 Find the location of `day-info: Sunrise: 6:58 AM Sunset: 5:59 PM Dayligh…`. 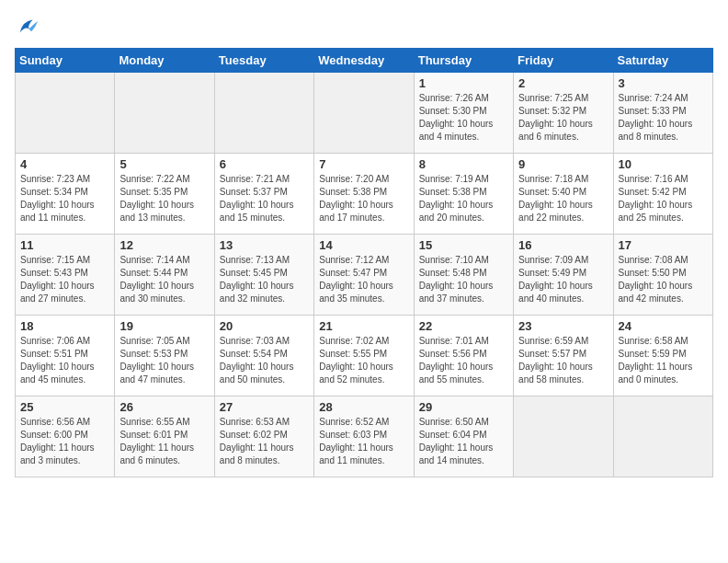

day-info: Sunrise: 6:58 AM Sunset: 5:59 PM Dayligh… is located at coordinates (664, 361).